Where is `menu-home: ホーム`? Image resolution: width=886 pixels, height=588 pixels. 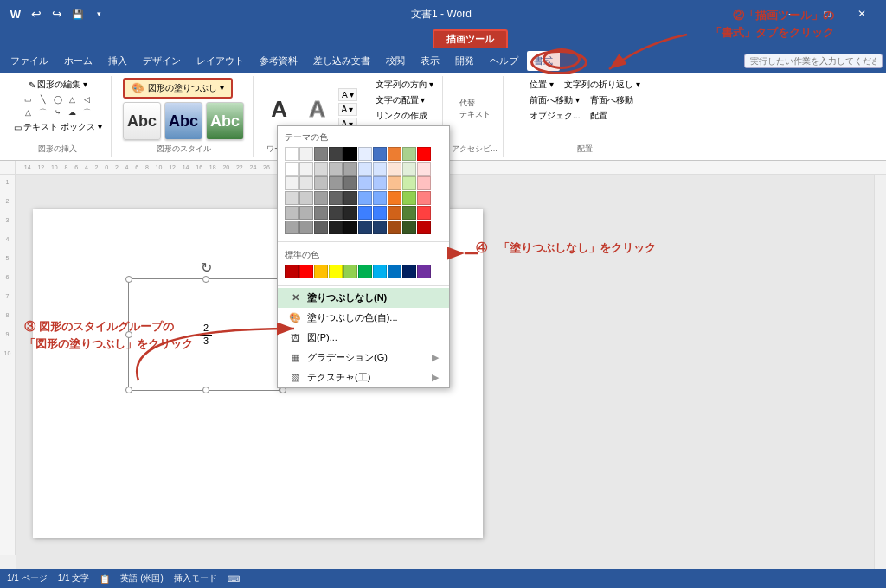 menu-home: ホーム is located at coordinates (78, 61).